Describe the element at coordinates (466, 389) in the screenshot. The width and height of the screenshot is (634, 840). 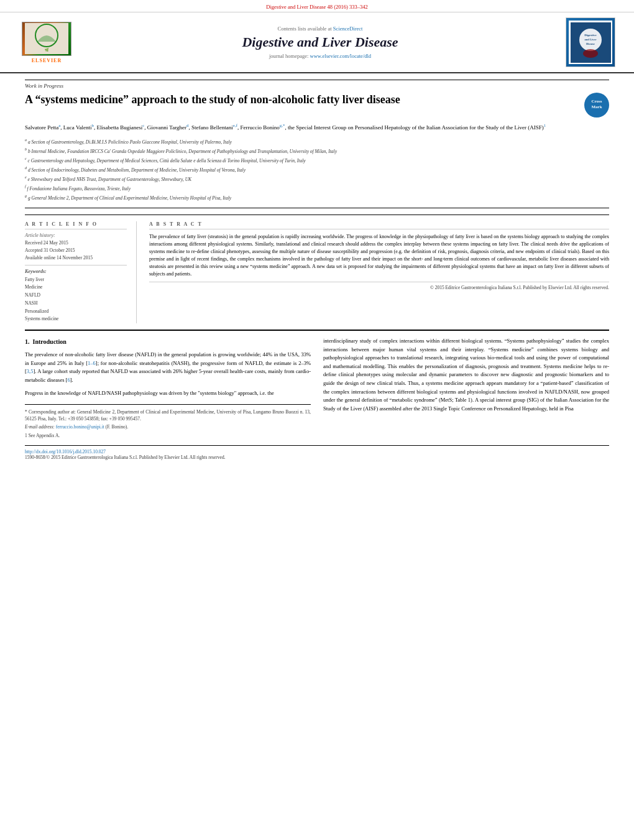
I see `body-right-col: interdisciplinary study of complex inter…` at that location.